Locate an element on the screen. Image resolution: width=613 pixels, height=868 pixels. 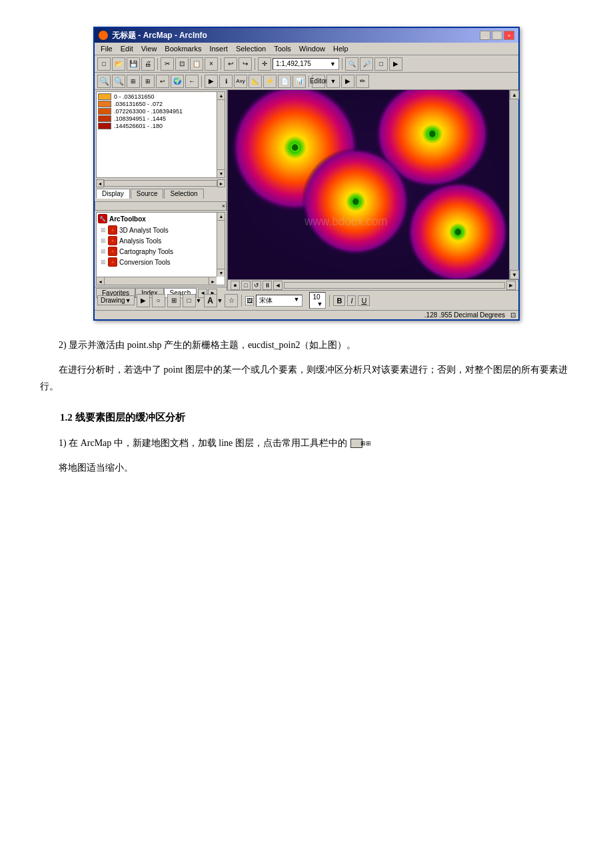
font-size-input: 10 ▼ is located at coordinates (317, 300).